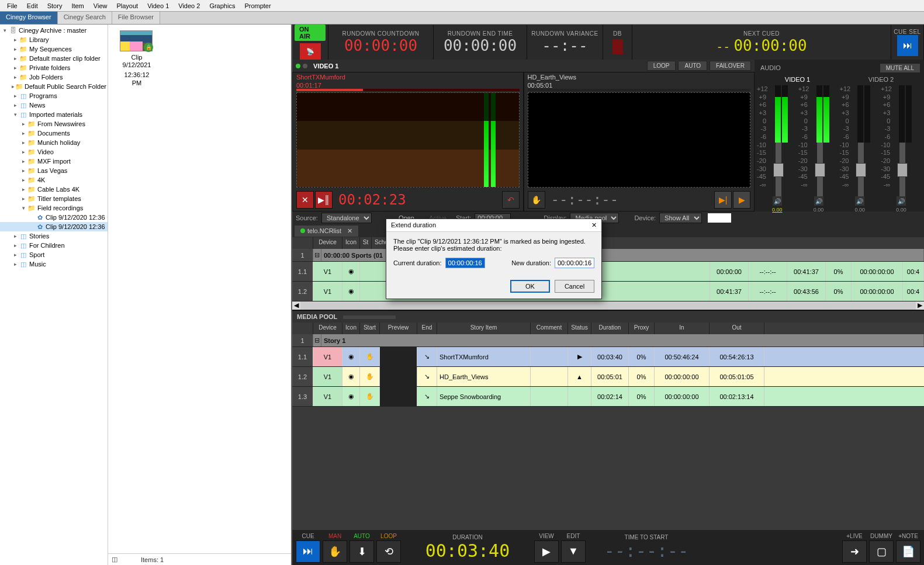  I want to click on step-button: ▶|, so click(723, 200).